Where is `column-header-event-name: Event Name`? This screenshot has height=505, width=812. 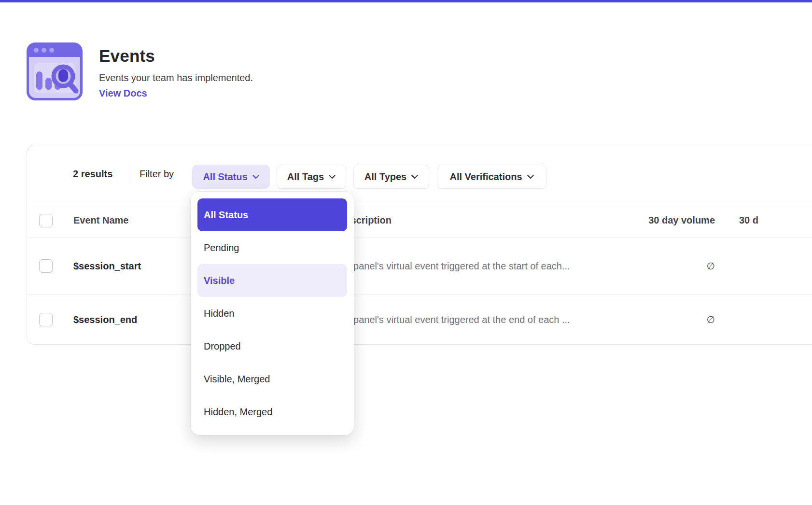
column-header-event-name: Event Name is located at coordinates (101, 220).